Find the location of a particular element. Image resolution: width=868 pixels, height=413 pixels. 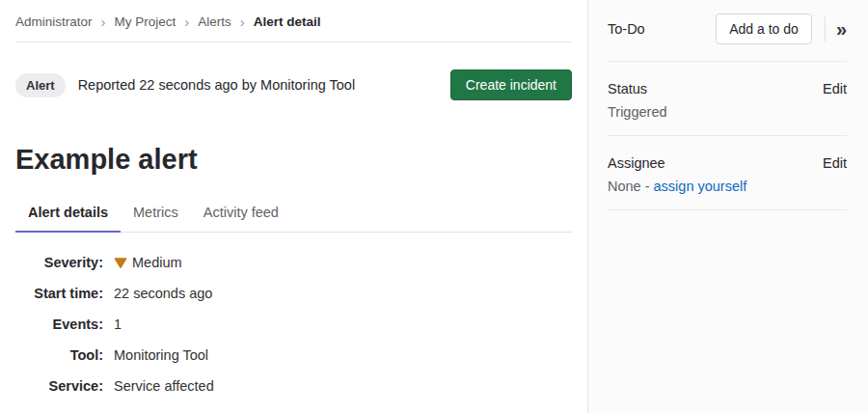

breadcrumb-current-page: Alert detail is located at coordinates (287, 21).